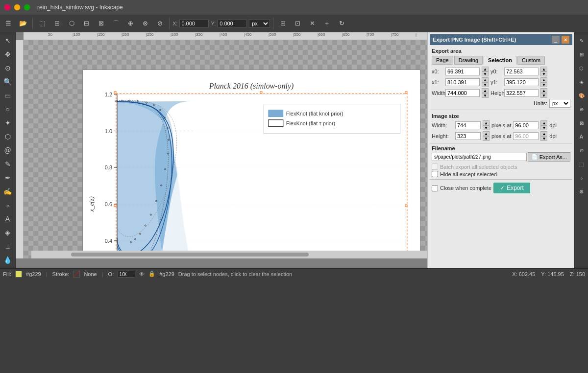 Image resolution: width=588 pixels, height=373 pixels. Describe the element at coordinates (521, 82) in the screenshot. I see `y1-input` at that location.